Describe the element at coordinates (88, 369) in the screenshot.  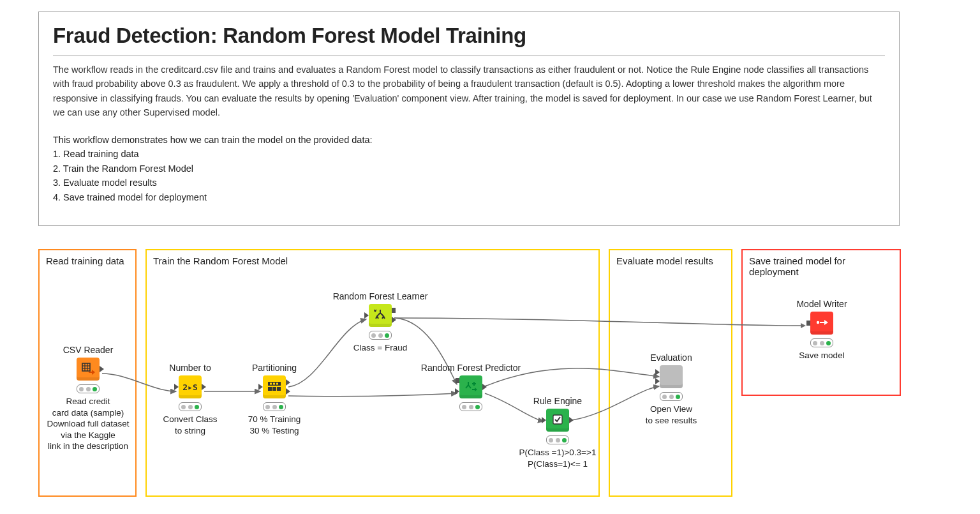
I see `table-arrow-icon` at that location.